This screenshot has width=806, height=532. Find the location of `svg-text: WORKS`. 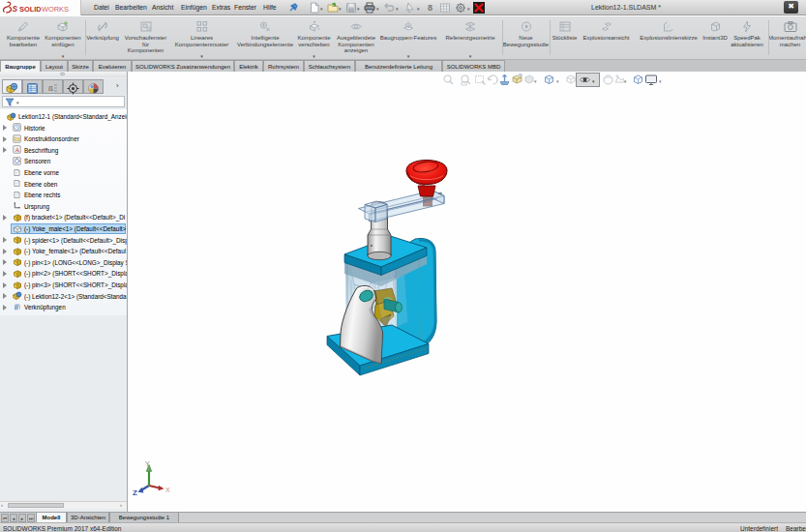

svg-text: WORKS is located at coordinates (55, 10).